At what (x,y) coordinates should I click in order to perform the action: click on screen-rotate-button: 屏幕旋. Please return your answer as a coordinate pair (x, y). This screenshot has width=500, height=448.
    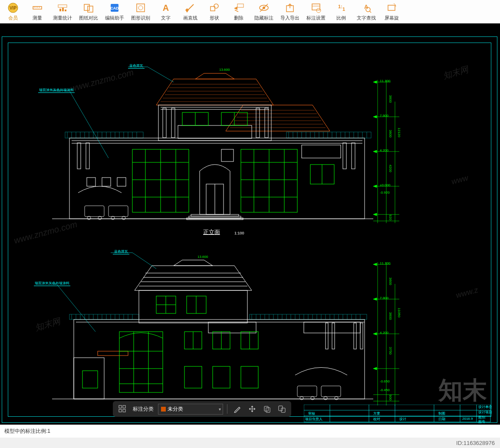
    Looking at the image, I should click on (391, 11).